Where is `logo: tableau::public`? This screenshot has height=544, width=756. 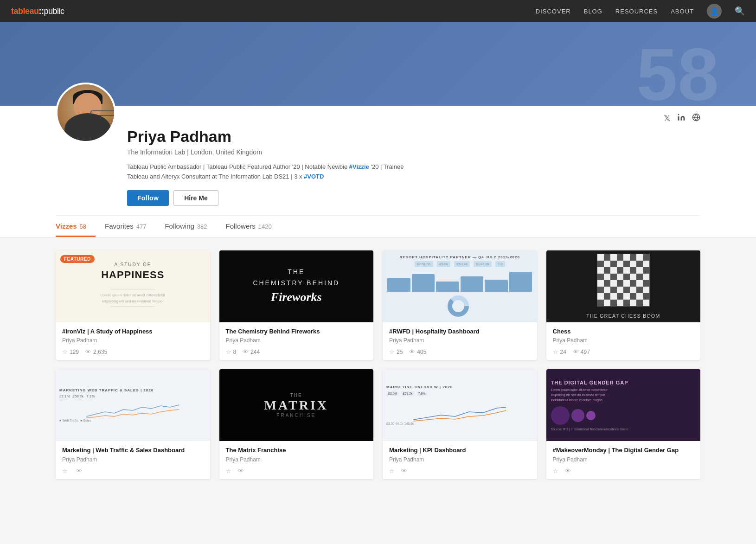 logo: tableau::public is located at coordinates (38, 11).